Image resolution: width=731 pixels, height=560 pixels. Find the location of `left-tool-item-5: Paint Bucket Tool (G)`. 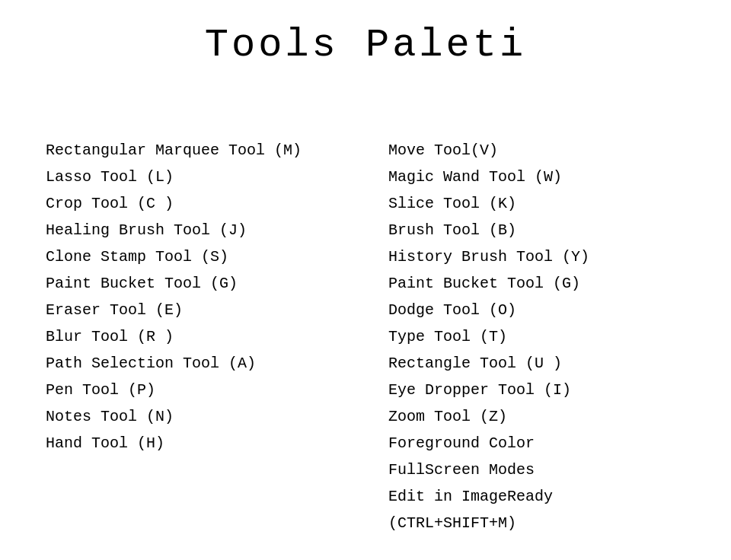

left-tool-item-5: Paint Bucket Tool (G) is located at coordinates (202, 283).